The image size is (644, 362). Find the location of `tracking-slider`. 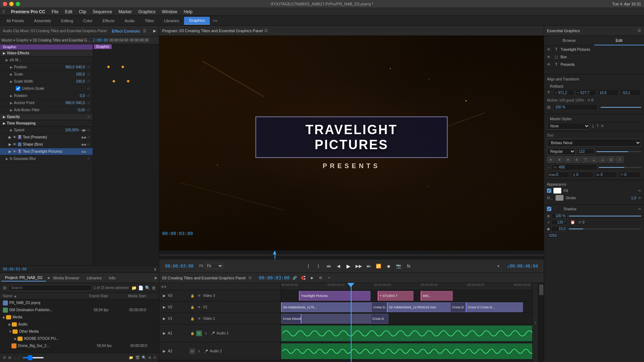

tracking-slider is located at coordinates (620, 167).